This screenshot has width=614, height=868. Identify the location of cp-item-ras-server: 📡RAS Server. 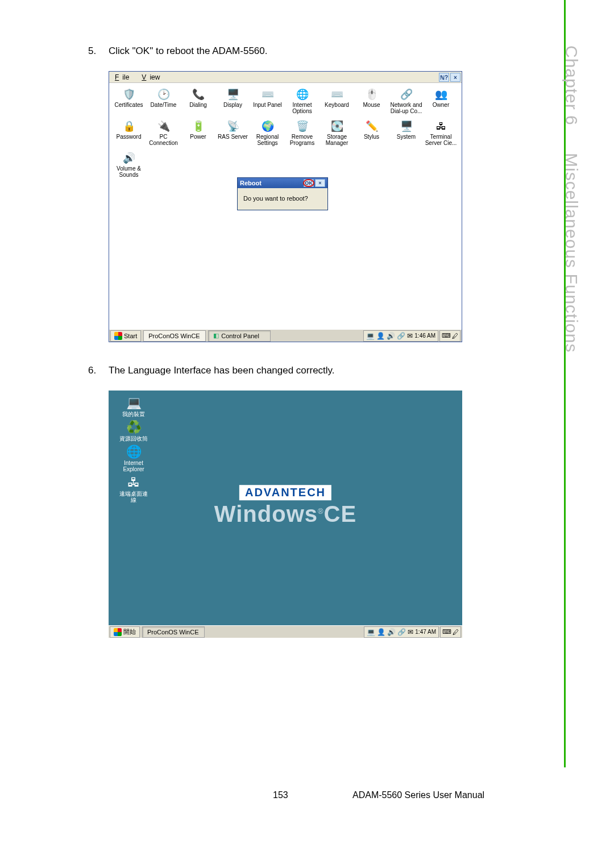
(233, 134).